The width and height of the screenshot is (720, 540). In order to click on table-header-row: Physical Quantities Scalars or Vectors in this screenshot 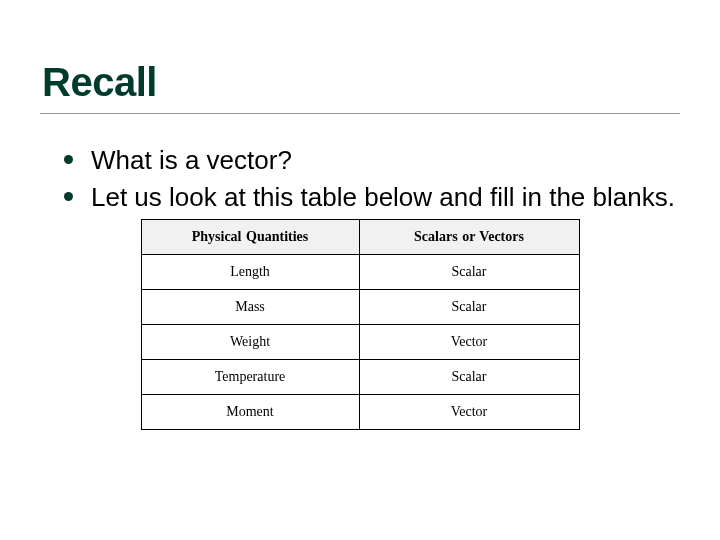, I will do `click(360, 238)`.